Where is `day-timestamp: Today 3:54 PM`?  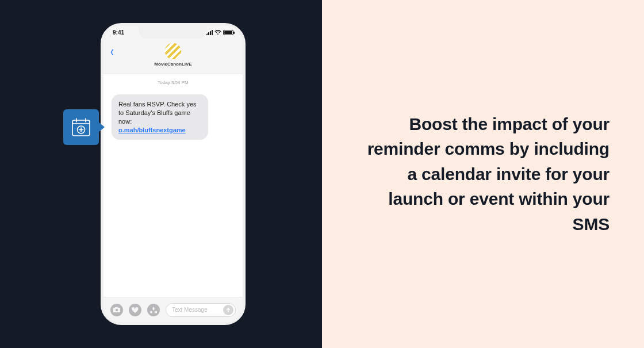
day-timestamp: Today 3:54 PM is located at coordinates (173, 83).